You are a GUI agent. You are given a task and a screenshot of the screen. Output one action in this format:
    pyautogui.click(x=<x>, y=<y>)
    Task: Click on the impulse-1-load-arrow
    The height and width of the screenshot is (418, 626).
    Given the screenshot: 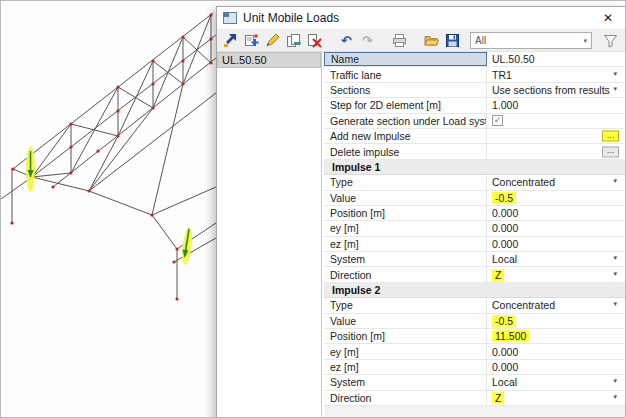 What is the action you would take?
    pyautogui.click(x=30, y=169)
    